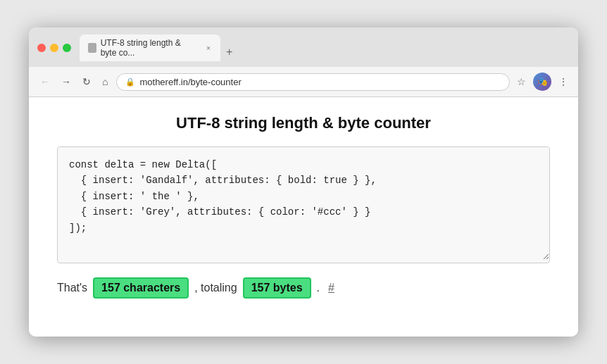 The width and height of the screenshot is (607, 364). I want to click on lock-icon: 🔒, so click(130, 82).